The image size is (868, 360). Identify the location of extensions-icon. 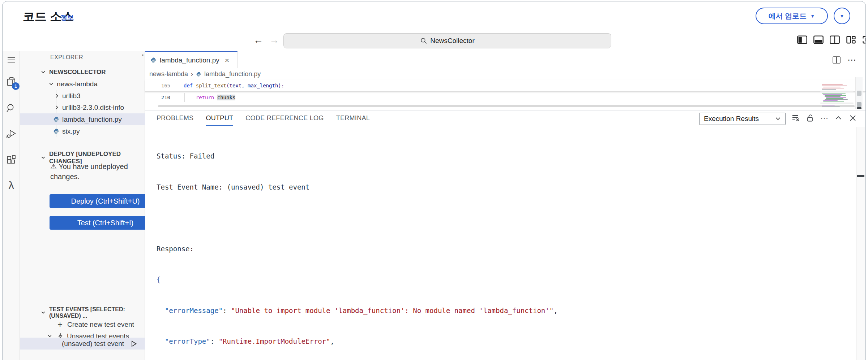
(11, 160).